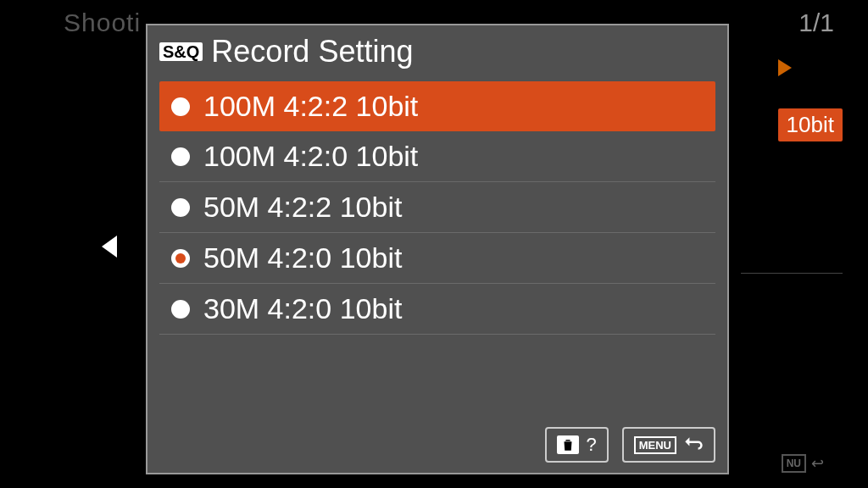 This screenshot has height=488, width=868. Describe the element at coordinates (568, 445) in the screenshot. I see `trash-icon` at that location.